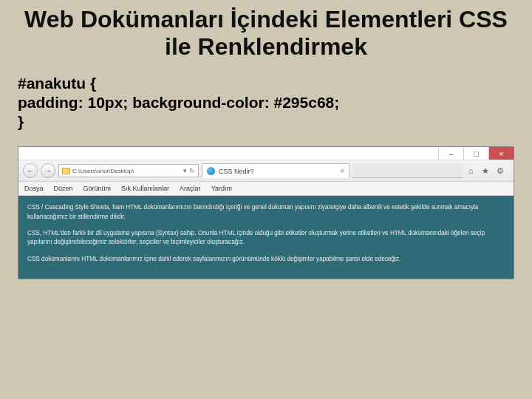 The height and width of the screenshot is (399, 532). What do you see at coordinates (66, 171) in the screenshot?
I see `folder-icon` at bounding box center [66, 171].